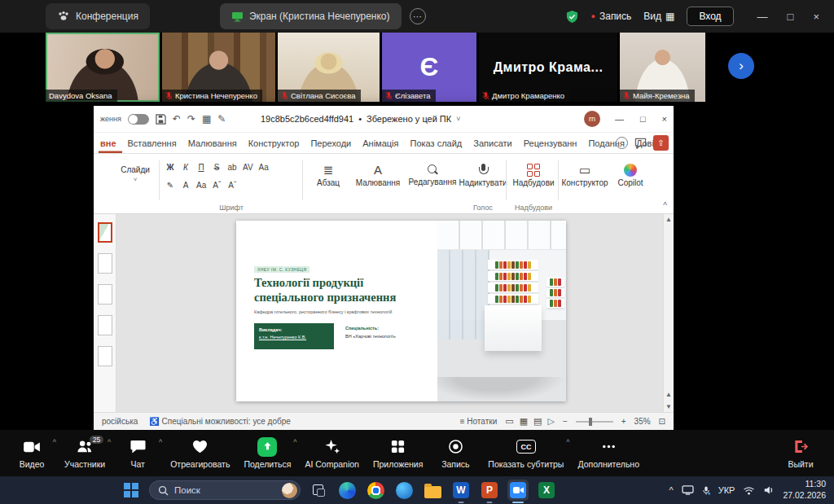 Image resolution: width=834 pixels, height=504 pixels. Describe the element at coordinates (135, 174) in the screenshot. I see `slides-dropdown-button: Слайди ˅` at that location.